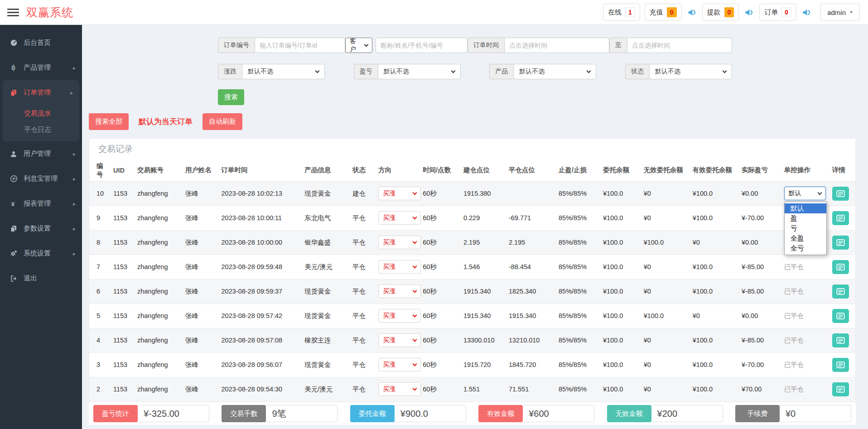  Describe the element at coordinates (41, 228) in the screenshot. I see `sidebar-item-params: 参数设置▸` at that location.